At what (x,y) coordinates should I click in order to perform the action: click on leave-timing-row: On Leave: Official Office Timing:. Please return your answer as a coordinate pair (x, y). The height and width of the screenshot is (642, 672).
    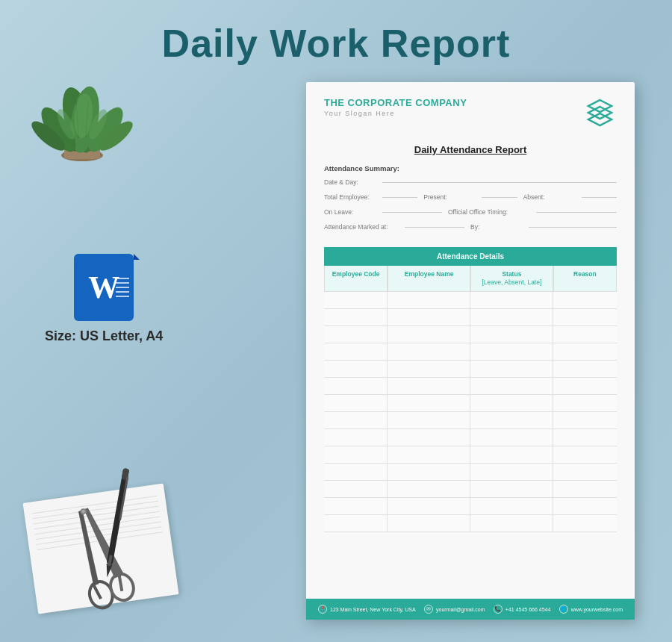
    Looking at the image, I should click on (470, 212).